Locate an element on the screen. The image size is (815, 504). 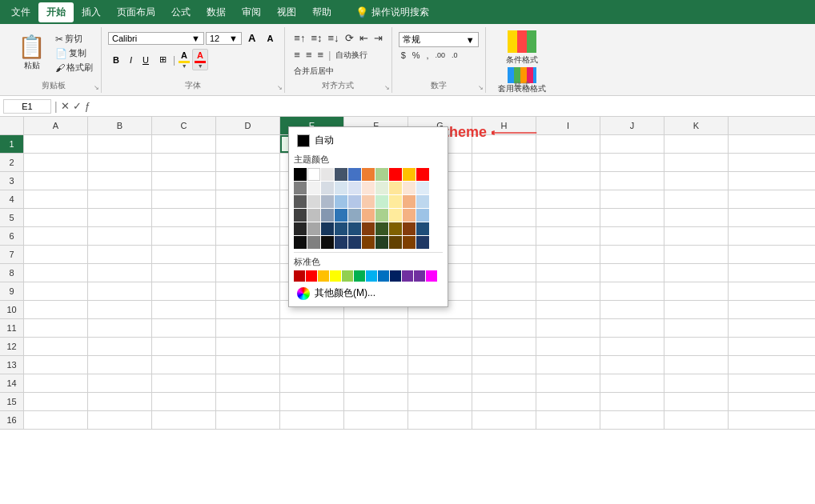
cell-J9 is located at coordinates (632, 291).